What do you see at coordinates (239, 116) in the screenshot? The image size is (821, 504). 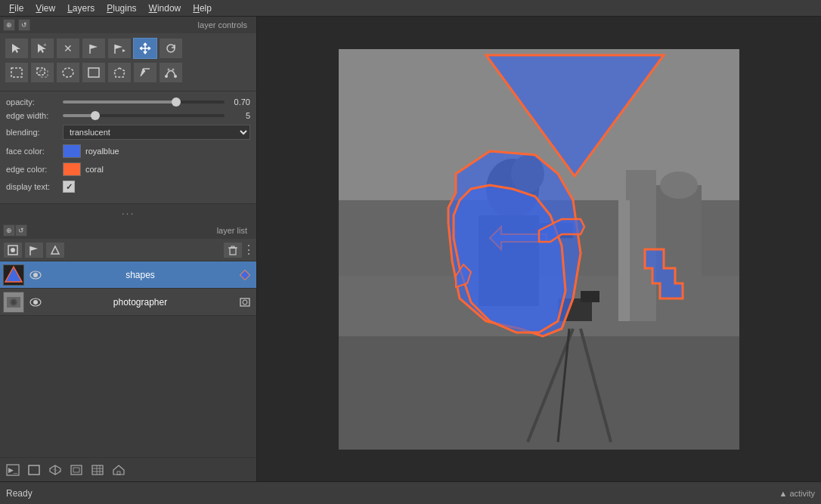 I see `edge-width-value: 5` at bounding box center [239, 116].